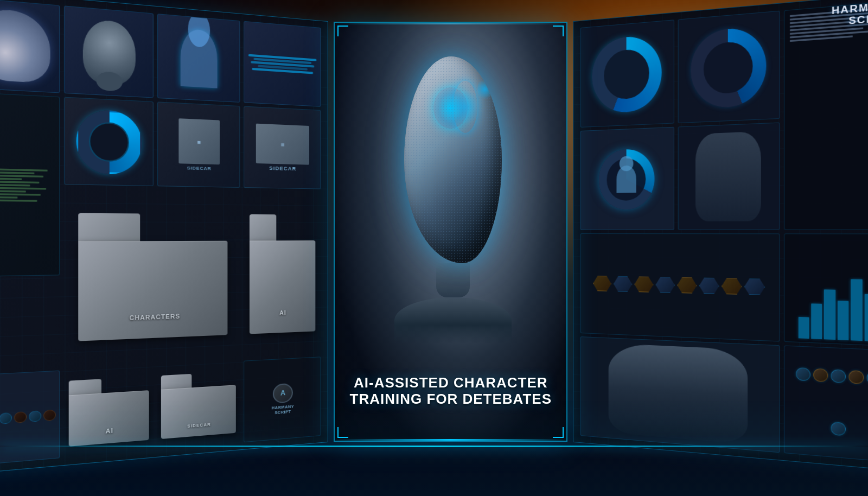 The image size is (868, 496). Describe the element at coordinates (826, 116) in the screenshot. I see `r-cell-text-col3` at that location.